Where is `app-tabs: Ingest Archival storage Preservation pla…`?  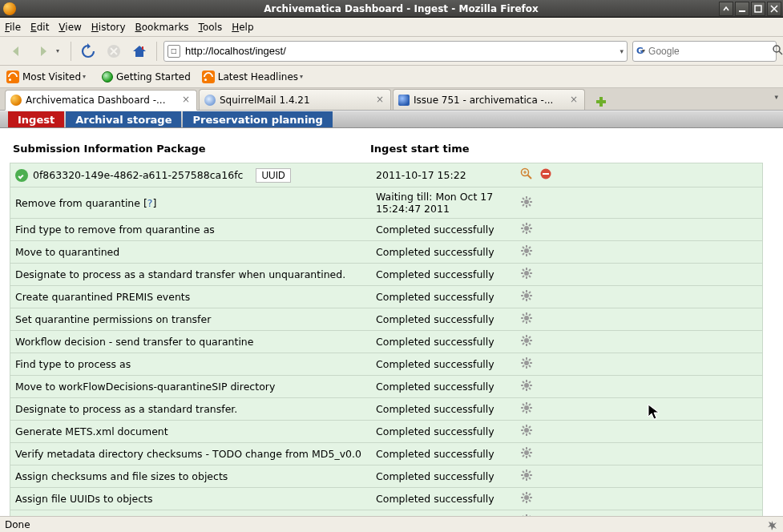
app-tabs: Ingest Archival storage Preservation pla… is located at coordinates (391, 119).